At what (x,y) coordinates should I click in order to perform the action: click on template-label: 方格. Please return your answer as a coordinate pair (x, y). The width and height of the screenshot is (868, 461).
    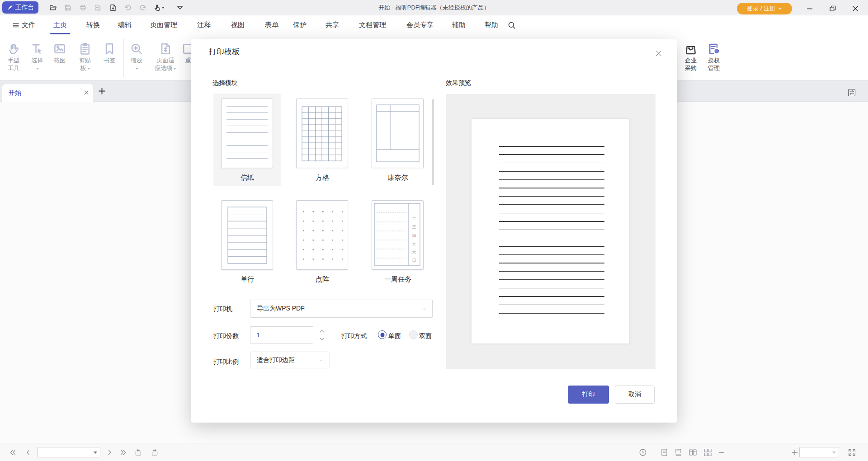
    Looking at the image, I should click on (322, 178).